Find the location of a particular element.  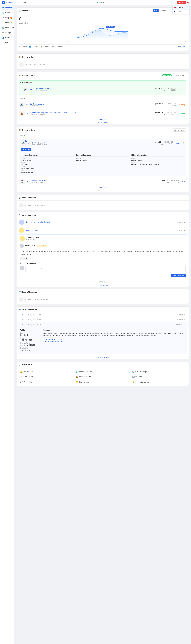

sidebar-item-marketplace: 🏪 Marketplace is located at coordinates (7, 28).